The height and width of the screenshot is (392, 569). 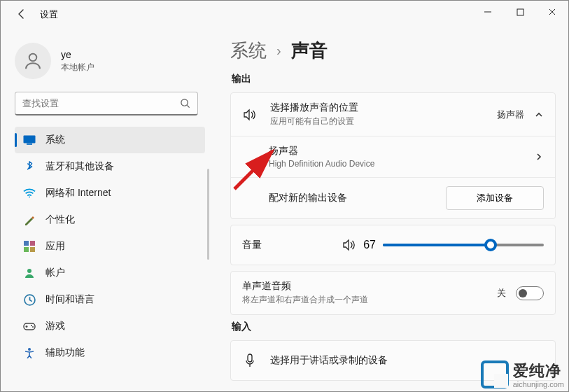 I want to click on speaker-subtitle: High Definition Audio Device, so click(x=402, y=164).